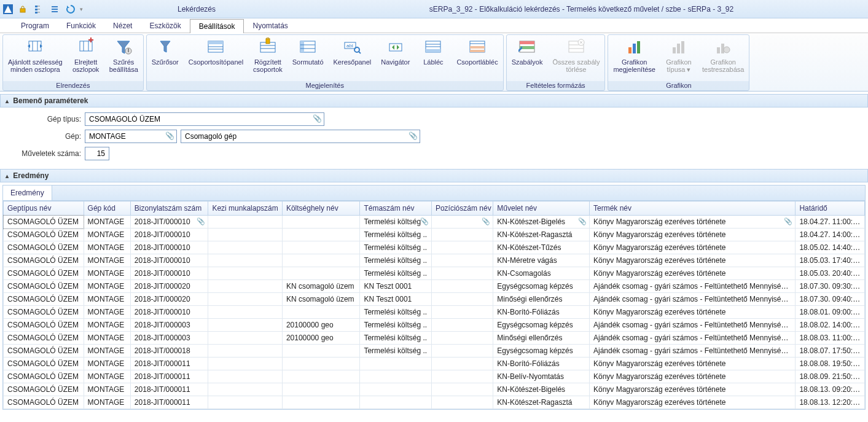 This screenshot has height=422, width=868. Describe the element at coordinates (270, 26) in the screenshot. I see `menu-nyomtatás: Nyomtatás` at that location.